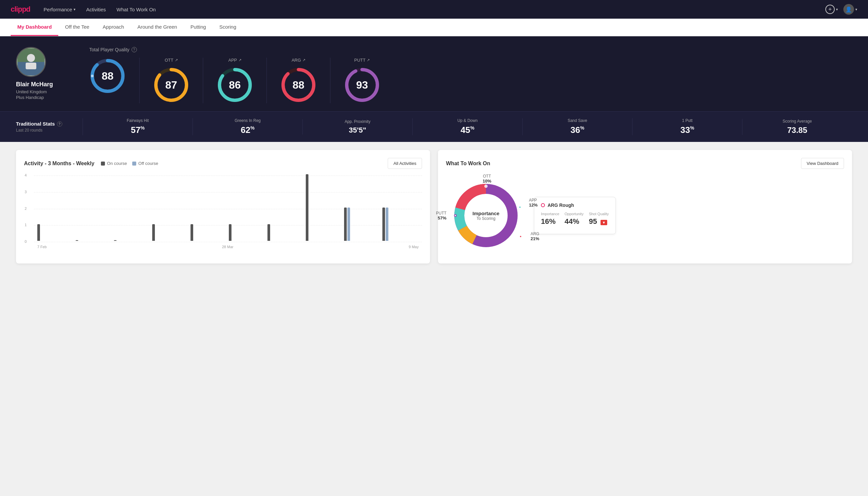  I want to click on tab-off-the-tee: Off the Tee, so click(77, 27).